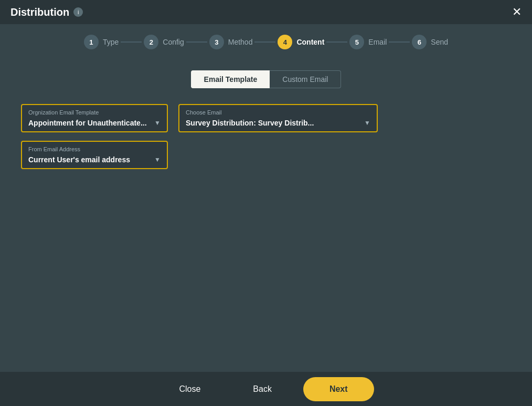 The width and height of the screenshot is (532, 406). What do you see at coordinates (94, 160) in the screenshot?
I see `from-email-select-wrapper: Current User's email address ▼` at bounding box center [94, 160].